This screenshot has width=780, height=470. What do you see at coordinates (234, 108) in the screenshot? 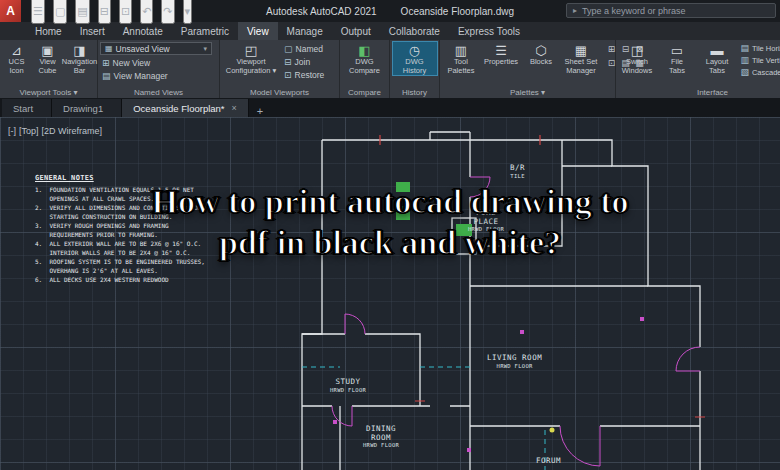
I see `close-icon: ×` at bounding box center [234, 108].